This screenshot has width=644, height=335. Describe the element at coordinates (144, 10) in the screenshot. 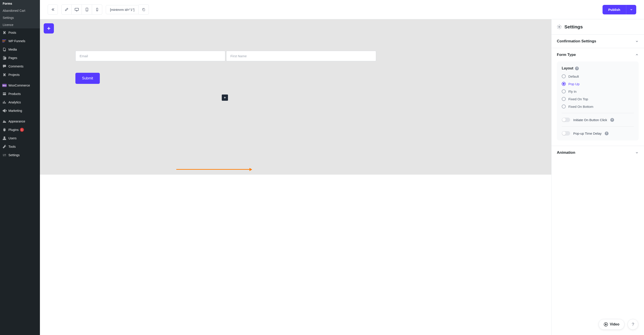

I see `copy-shortcode-button` at that location.